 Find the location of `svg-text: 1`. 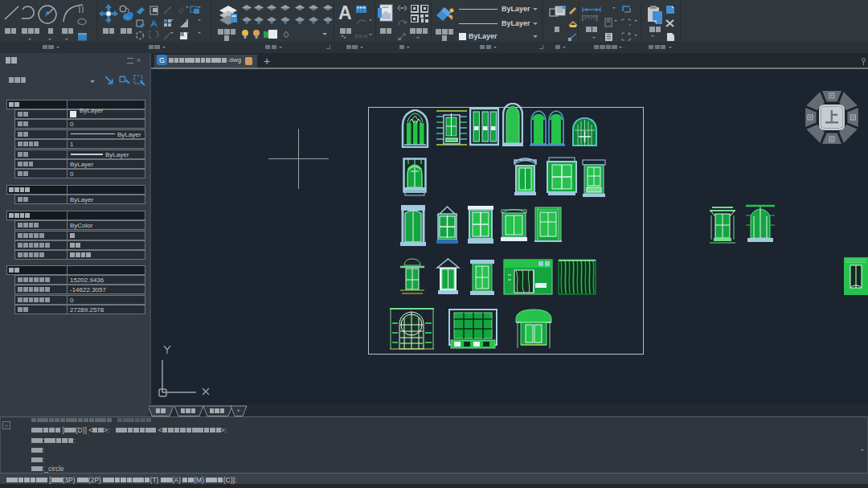

svg-text: 1 is located at coordinates (360, 37).